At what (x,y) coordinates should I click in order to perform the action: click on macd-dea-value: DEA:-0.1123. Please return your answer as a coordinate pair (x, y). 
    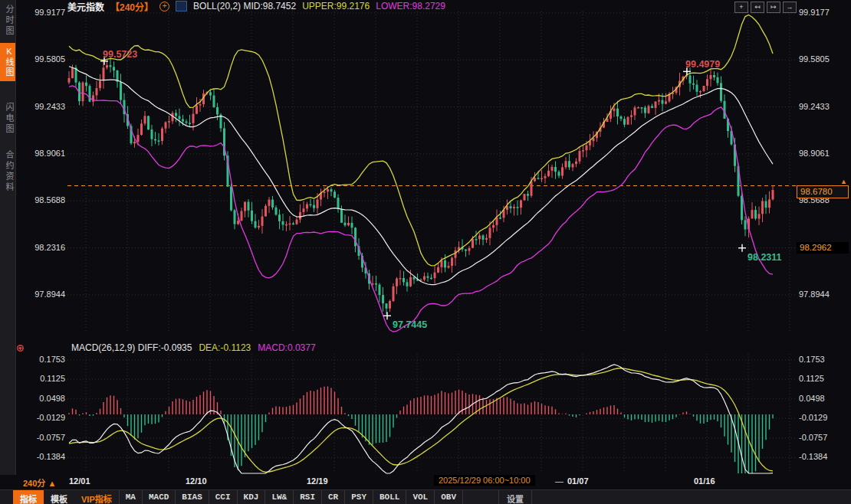
    Looking at the image, I should click on (225, 348).